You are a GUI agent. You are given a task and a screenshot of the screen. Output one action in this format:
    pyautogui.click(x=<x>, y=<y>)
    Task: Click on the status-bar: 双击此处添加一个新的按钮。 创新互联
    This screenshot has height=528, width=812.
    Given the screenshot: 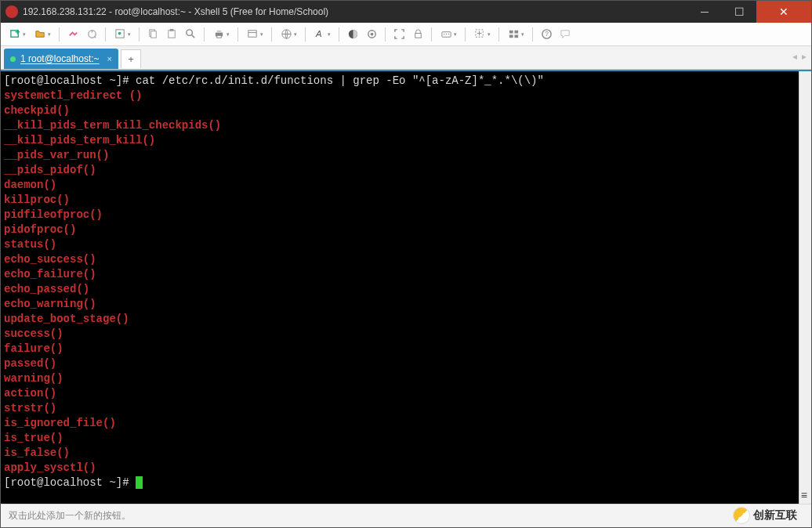 What is the action you would take?
    pyautogui.click(x=406, y=515)
    